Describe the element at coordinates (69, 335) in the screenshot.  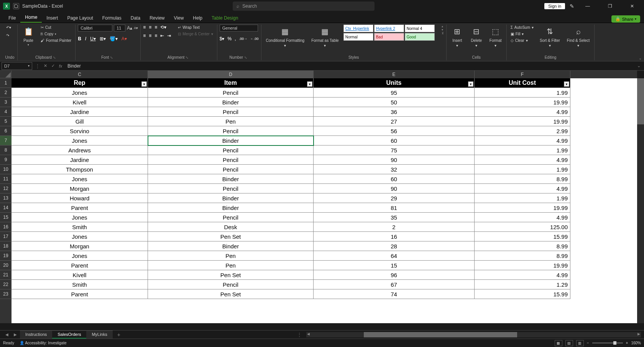
I see `sheet-tab-salesorders: SalesOrders` at that location.